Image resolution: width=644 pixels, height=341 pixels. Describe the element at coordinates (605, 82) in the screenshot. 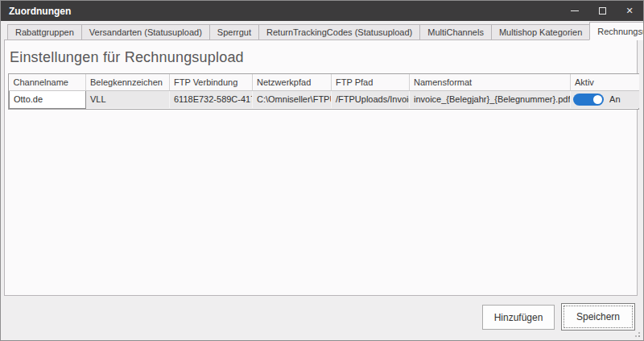

I see `column-header-aktiv: Aktiv` at that location.